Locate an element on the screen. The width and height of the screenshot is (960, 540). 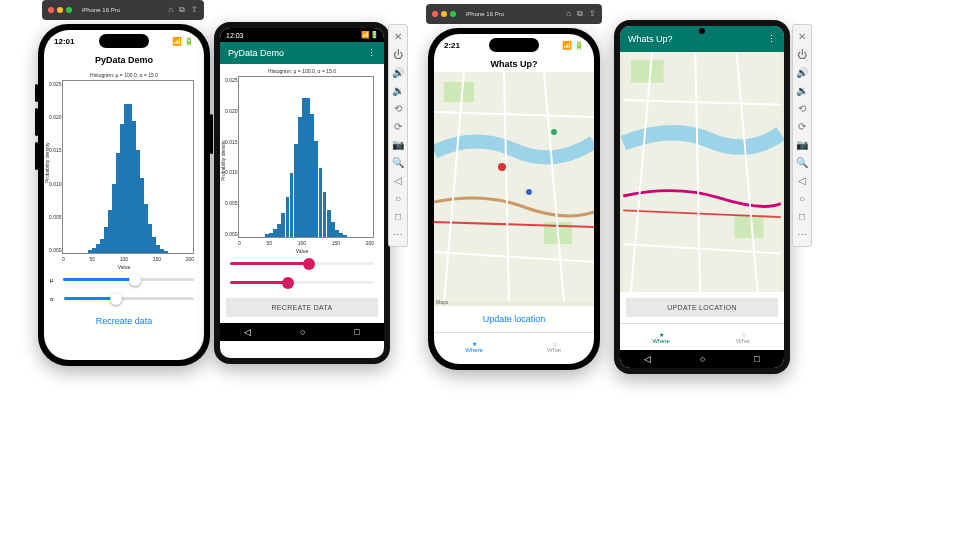
android-status-bar: 12:03📶 🔋 is located at coordinates (302, 35).